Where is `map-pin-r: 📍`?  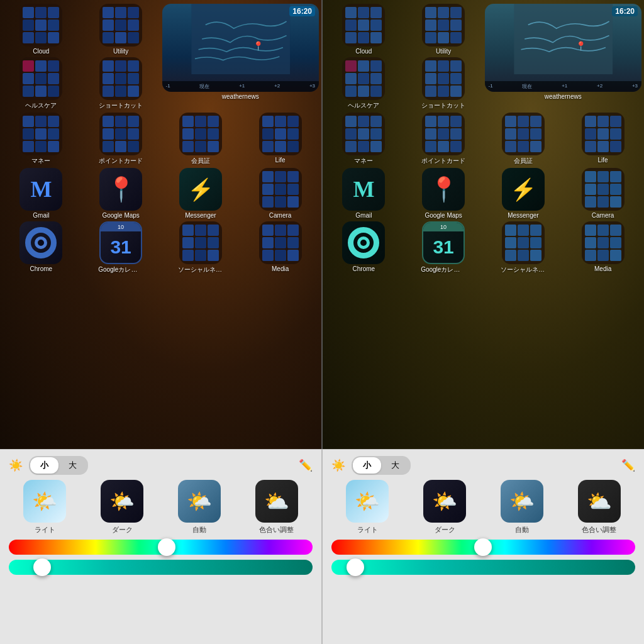
map-pin-r: 📍 is located at coordinates (581, 46).